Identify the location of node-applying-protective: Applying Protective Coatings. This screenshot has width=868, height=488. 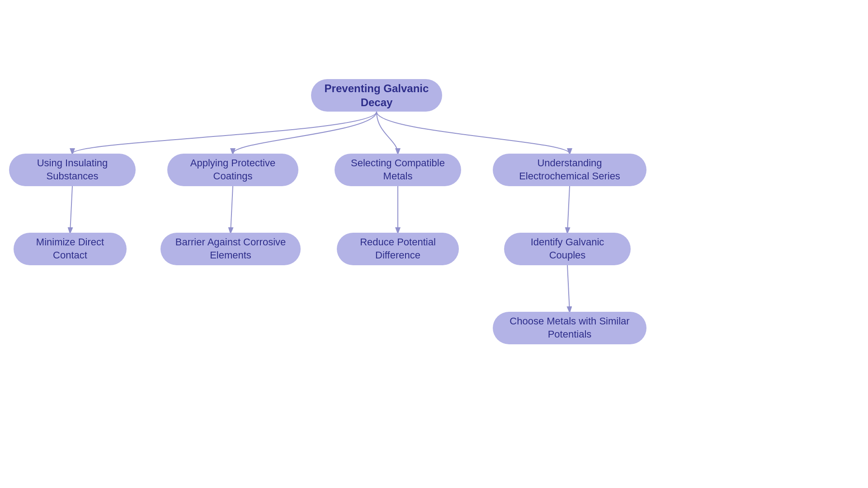
(233, 170).